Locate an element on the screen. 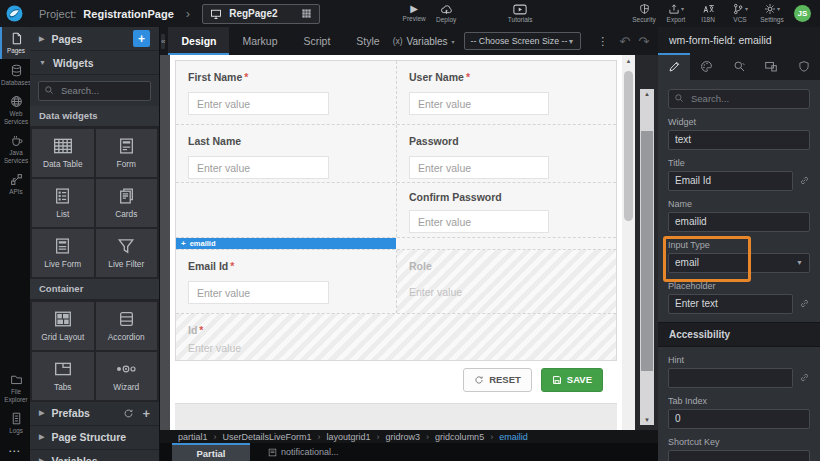 This screenshot has width=820, height=461. security-button: Security is located at coordinates (644, 14).